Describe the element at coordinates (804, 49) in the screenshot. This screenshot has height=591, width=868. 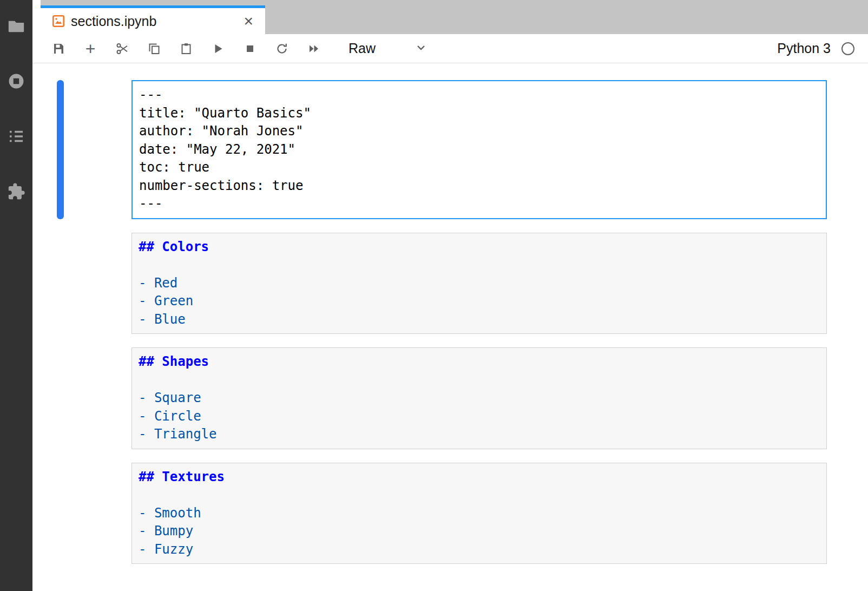
I see `kernel-name: Python 3` at that location.